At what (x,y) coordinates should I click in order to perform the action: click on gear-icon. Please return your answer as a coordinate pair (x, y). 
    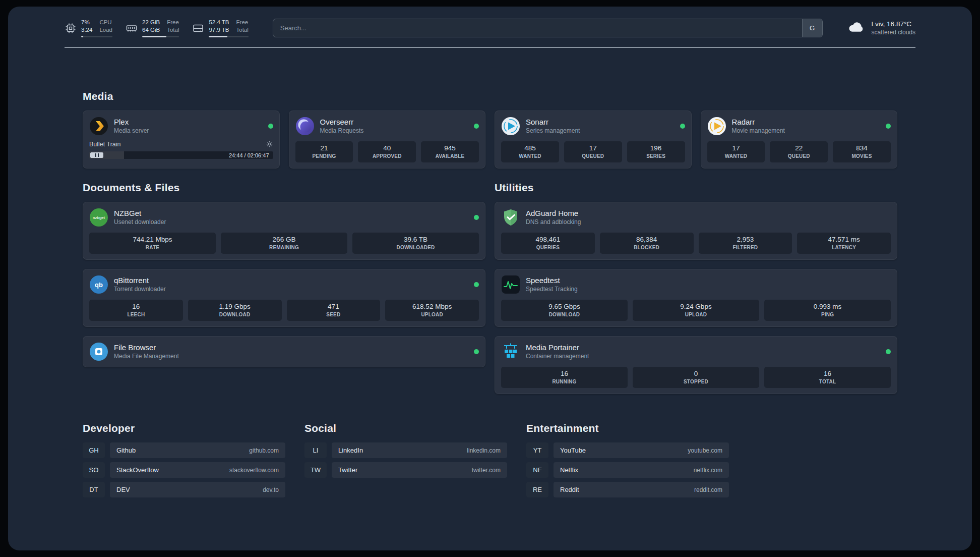
    Looking at the image, I should click on (269, 144).